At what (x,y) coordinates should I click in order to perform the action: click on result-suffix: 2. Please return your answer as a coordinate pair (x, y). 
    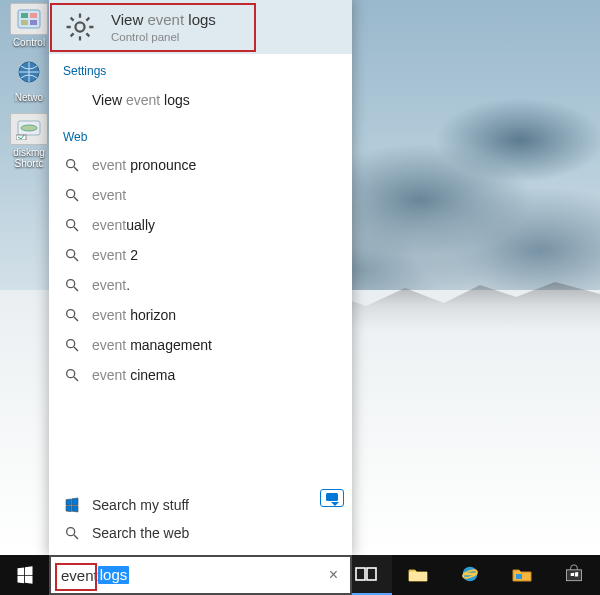
    Looking at the image, I should click on (132, 255).